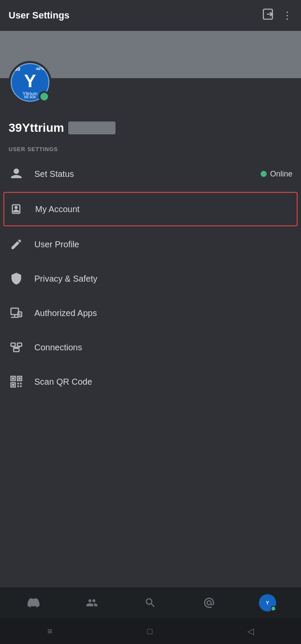  Describe the element at coordinates (150, 382) in the screenshot. I see `menu-item-scan-qr: Scan QR Code` at that location.